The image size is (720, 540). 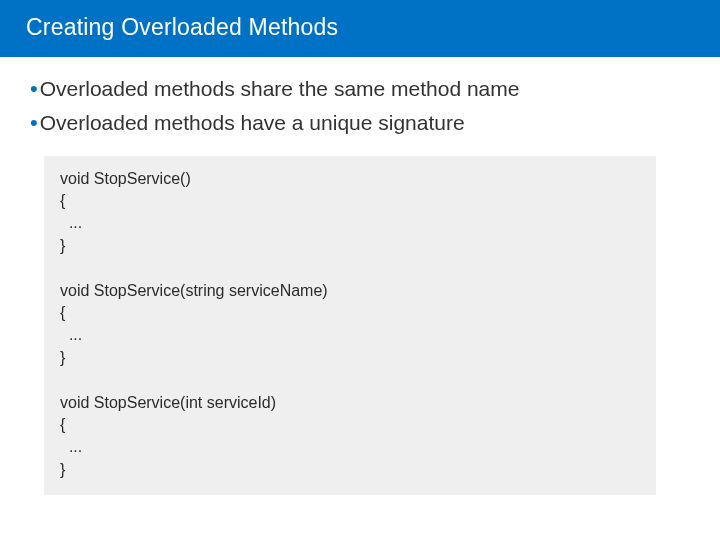 I want to click on bullet-list: • Overloaded methods share the same meth…, so click(x=360, y=106).